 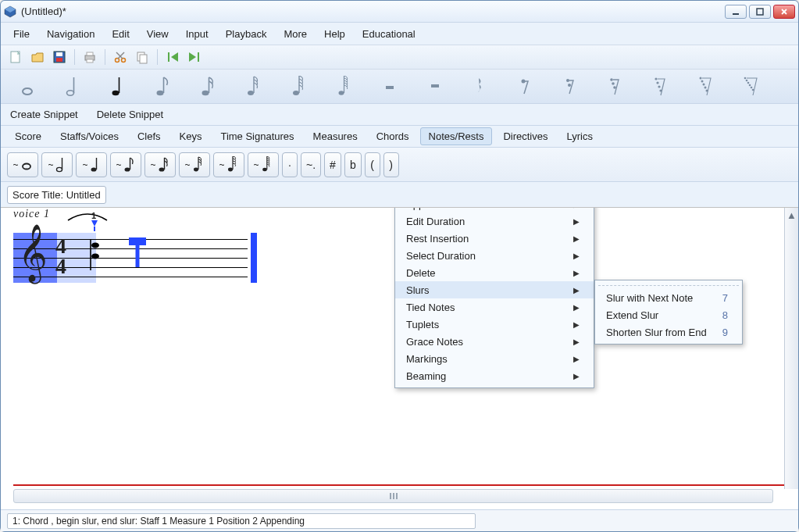 What do you see at coordinates (254, 258) in the screenshot?
I see `barline-end` at bounding box center [254, 258].